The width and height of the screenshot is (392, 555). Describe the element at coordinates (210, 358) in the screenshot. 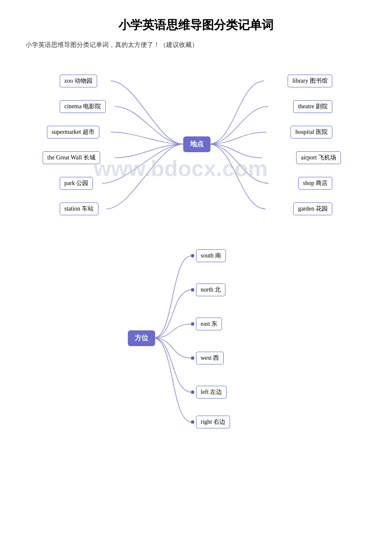

I see `node-west: west 西` at that location.